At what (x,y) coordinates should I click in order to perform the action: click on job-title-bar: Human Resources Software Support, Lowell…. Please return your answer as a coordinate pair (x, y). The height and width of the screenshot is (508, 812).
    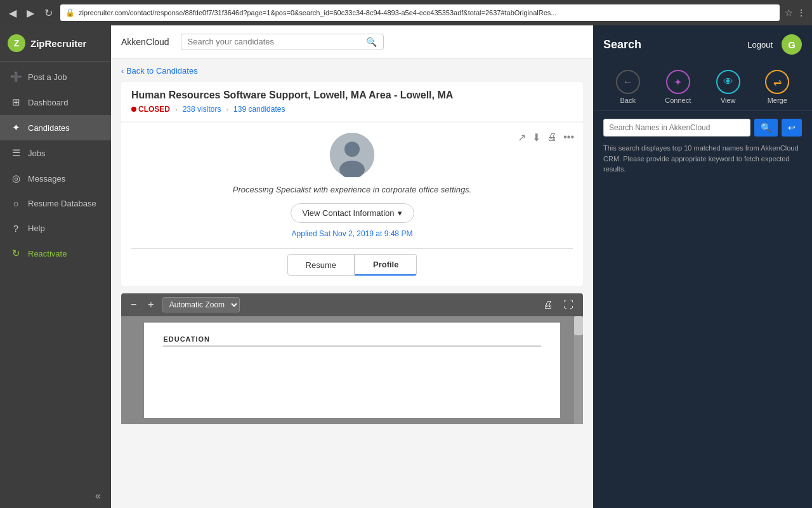
    Looking at the image, I should click on (352, 102).